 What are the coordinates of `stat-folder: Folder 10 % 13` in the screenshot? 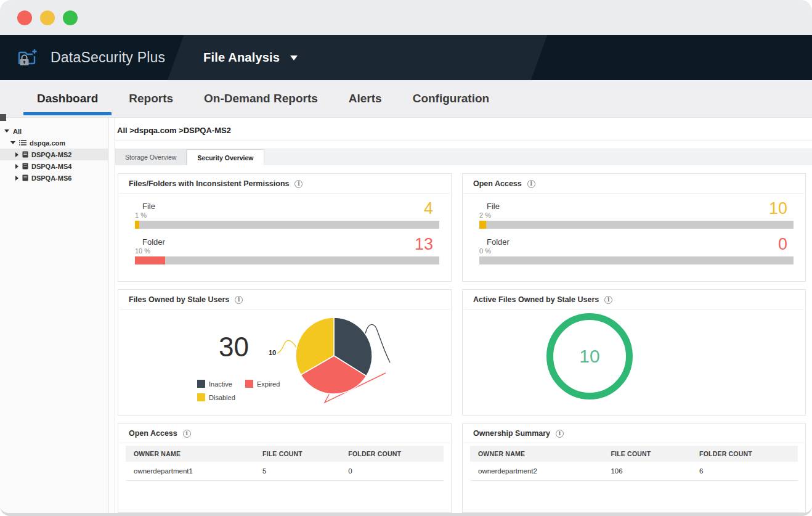 It's located at (287, 251).